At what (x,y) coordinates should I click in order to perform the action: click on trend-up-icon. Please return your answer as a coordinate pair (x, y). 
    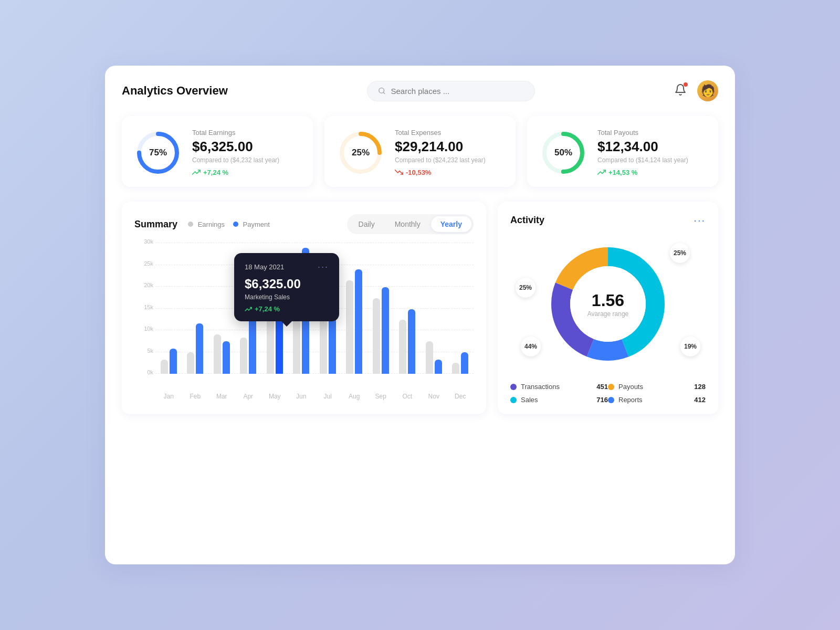
    Looking at the image, I should click on (196, 172).